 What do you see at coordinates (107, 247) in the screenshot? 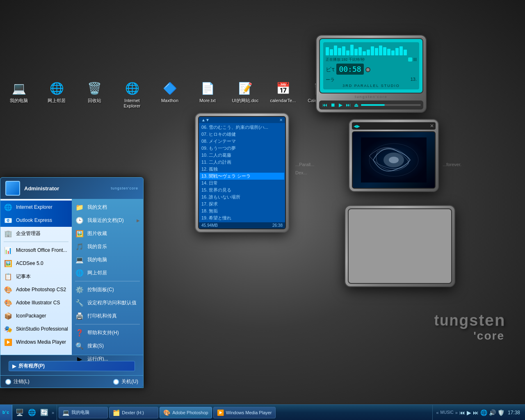
I see `start-menu-right-item-music: 🎵 我的音乐` at bounding box center [107, 247].